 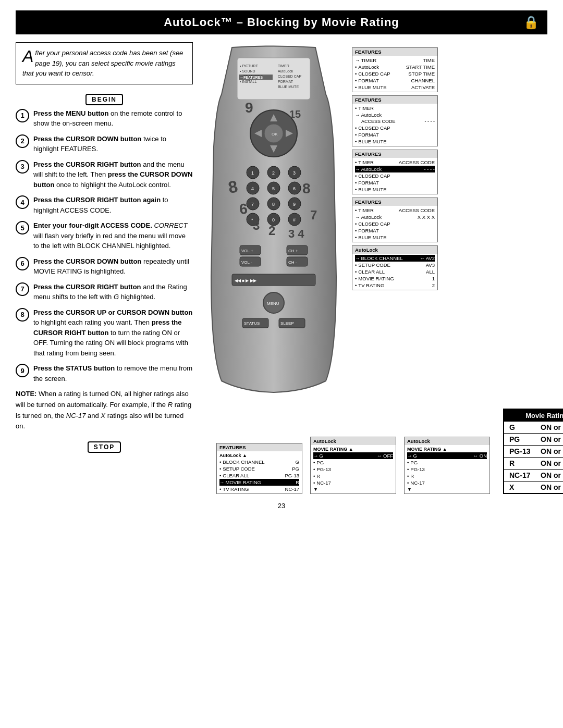 I want to click on label: TIMER, so click(x=369, y=60).